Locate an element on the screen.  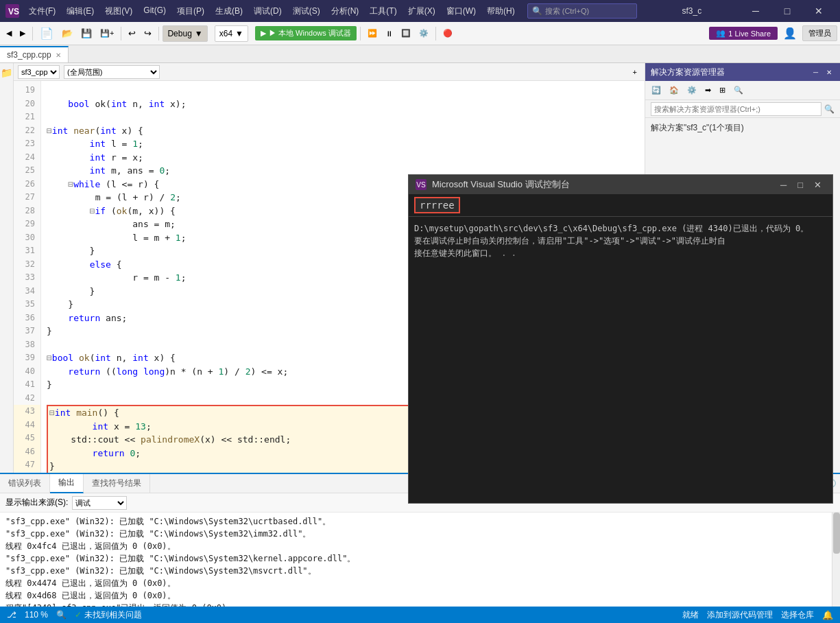
zoom-level: 110 % is located at coordinates (36, 615).